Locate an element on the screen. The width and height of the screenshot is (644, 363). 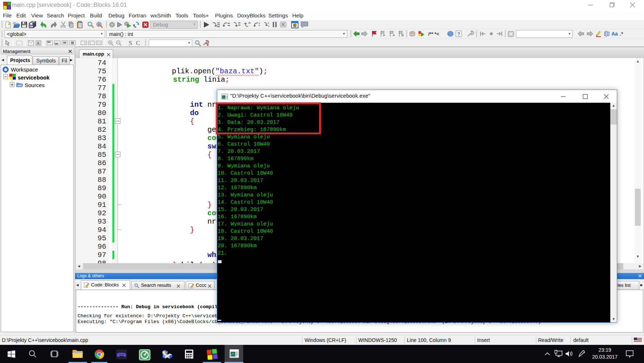
svg-text: M is located at coordinates (165, 351).